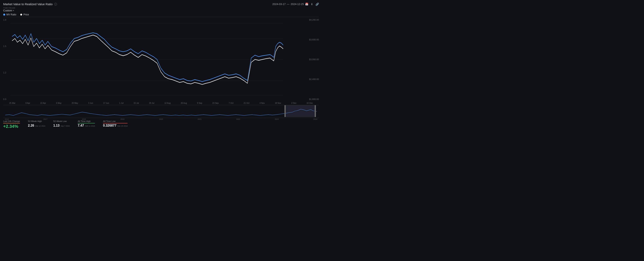 This screenshot has width=644, height=261. What do you see at coordinates (161, 10) in the screenshot?
I see `timeframe-select: Custom ▾` at bounding box center [161, 10].